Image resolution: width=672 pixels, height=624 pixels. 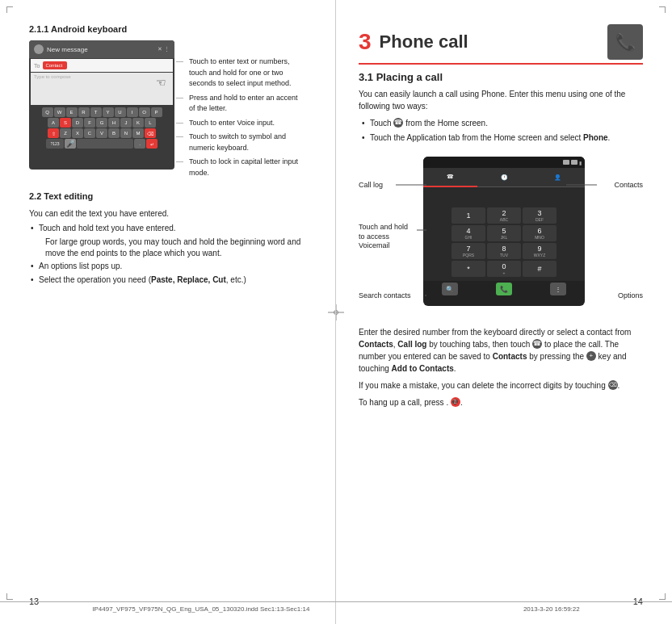 What do you see at coordinates (72, 112) in the screenshot?
I see `kb-e: E` at bounding box center [72, 112].